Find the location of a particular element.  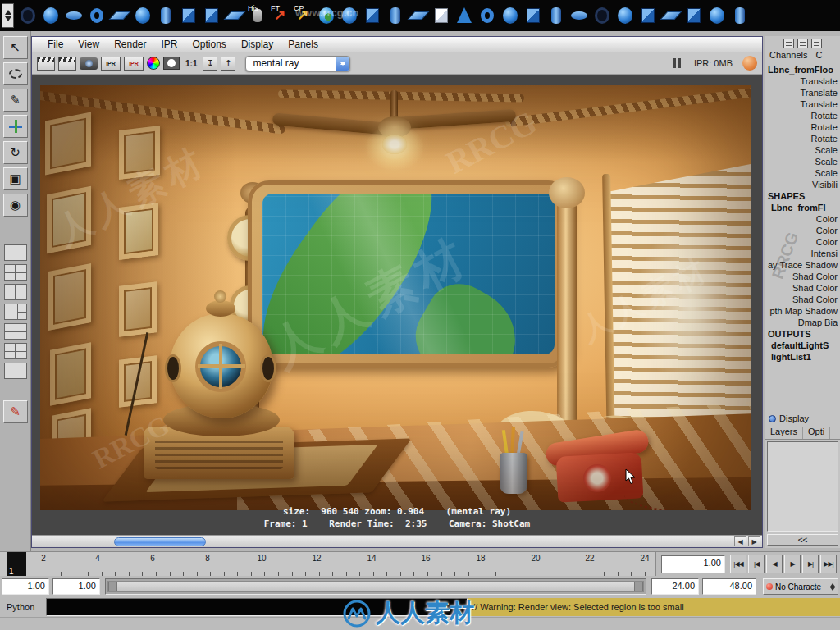

layout-stacked-button is located at coordinates (16, 331).